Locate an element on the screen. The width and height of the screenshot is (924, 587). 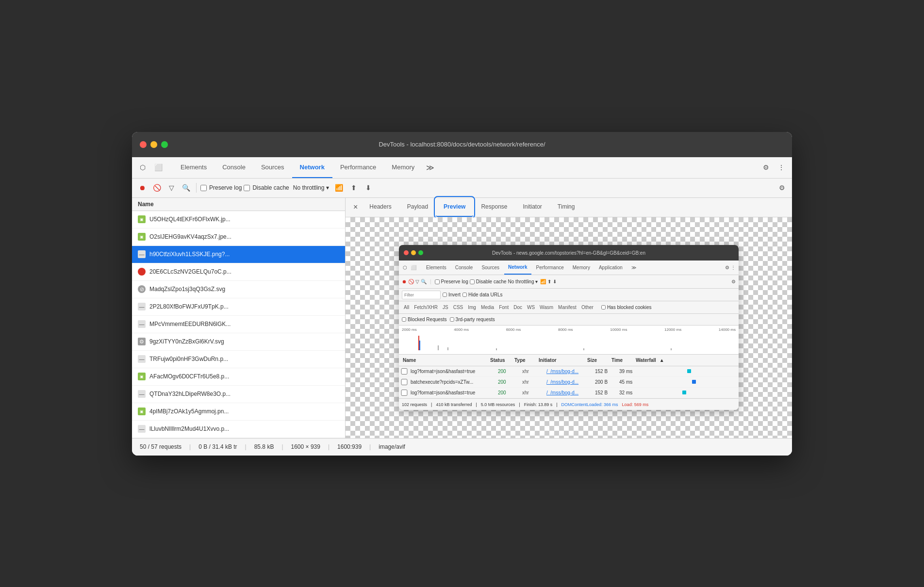
filter-icon: ▽ is located at coordinates (171, 188).